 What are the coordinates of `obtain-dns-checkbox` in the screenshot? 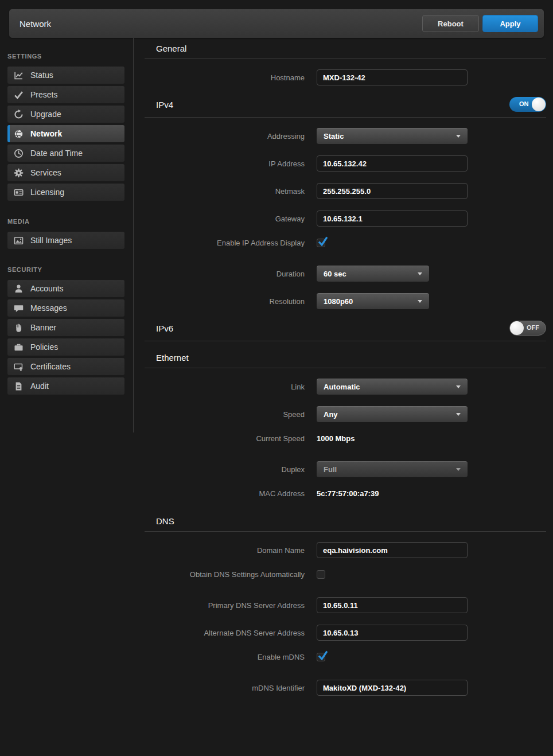 It's located at (321, 575).